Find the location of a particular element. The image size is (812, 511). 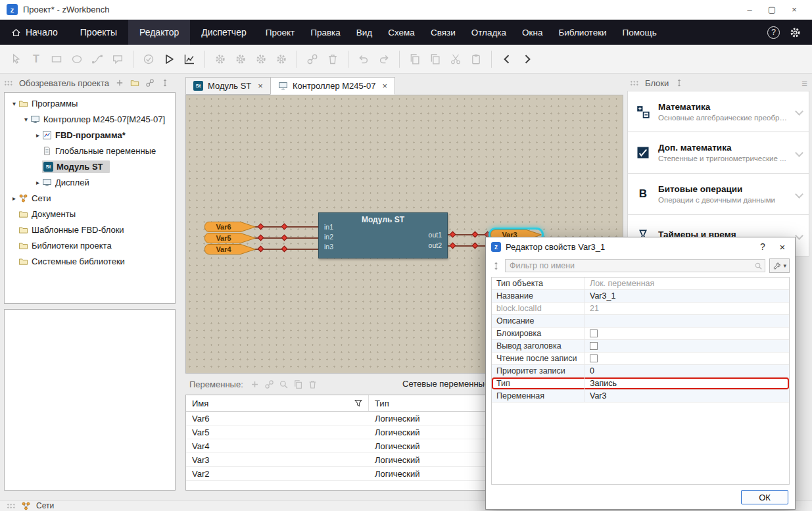

tree-item: ▸ Дисплей is located at coordinates (89, 182).